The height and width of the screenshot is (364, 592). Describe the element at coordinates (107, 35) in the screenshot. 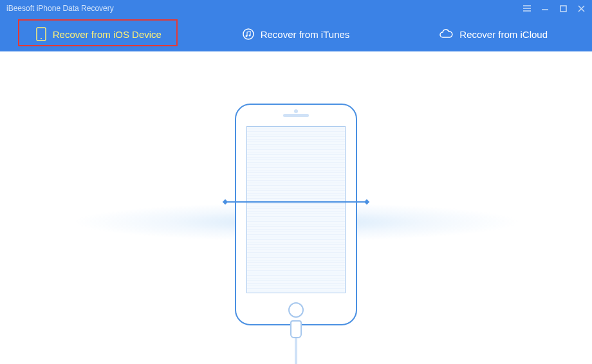

I see `tab-label: Recover from iOS Device` at that location.